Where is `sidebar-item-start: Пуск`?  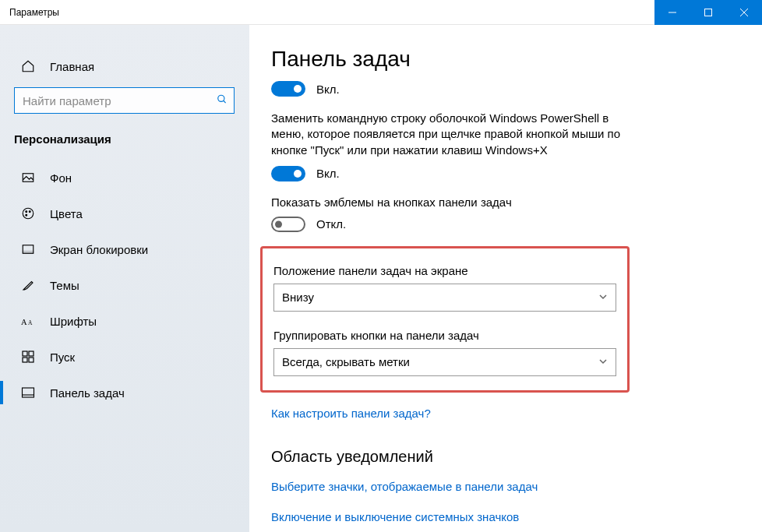 sidebar-item-start: Пуск is located at coordinates (125, 357).